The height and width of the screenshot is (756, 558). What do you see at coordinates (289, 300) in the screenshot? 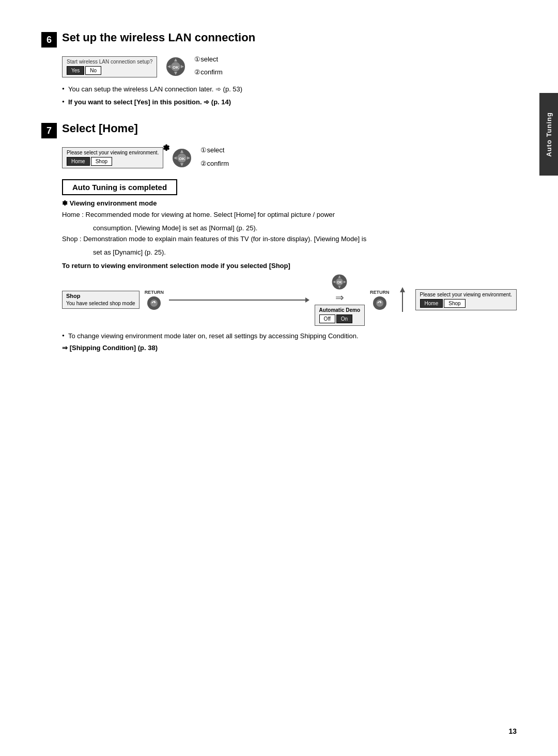
I see `return-flow-diagram: Shop You have selected shop mode RETURN` at bounding box center [289, 300].